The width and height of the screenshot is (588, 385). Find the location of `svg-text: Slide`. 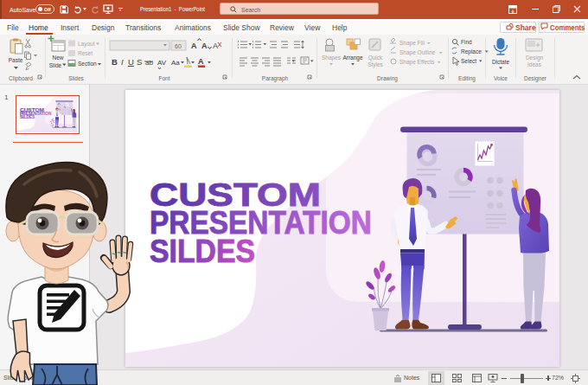

svg-text: Slide is located at coordinates (55, 66).